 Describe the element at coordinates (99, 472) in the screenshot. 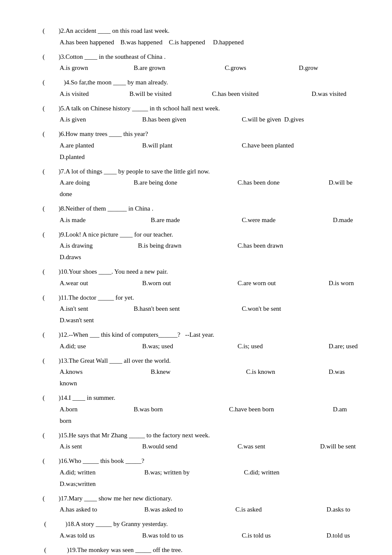

I see `q16-optA: A.did; written` at that location.